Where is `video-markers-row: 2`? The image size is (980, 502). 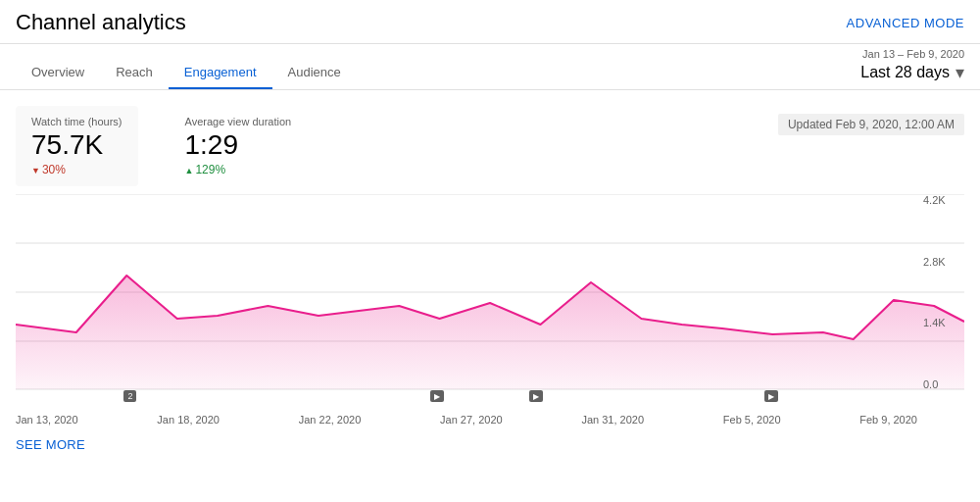 video-markers-row: 2 is located at coordinates (466, 400).